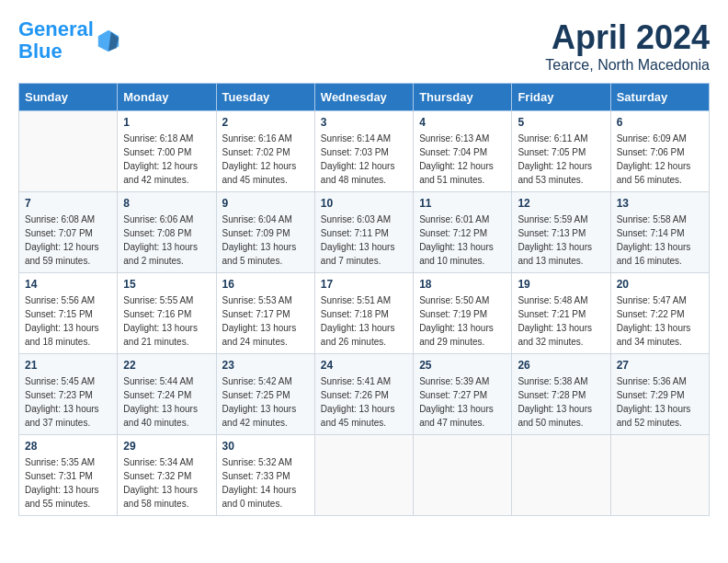  What do you see at coordinates (266, 402) in the screenshot?
I see `day-info: Sunrise: 5:42 AMSunset: 7:25 PMDaylight:…` at bounding box center [266, 402].